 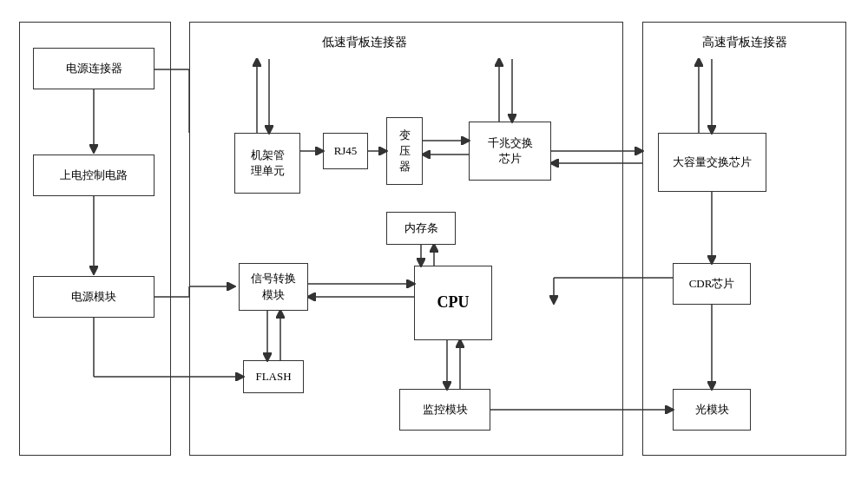 I want to click on power-on-ctrl-box: 上电控制电路, so click(x=94, y=175).